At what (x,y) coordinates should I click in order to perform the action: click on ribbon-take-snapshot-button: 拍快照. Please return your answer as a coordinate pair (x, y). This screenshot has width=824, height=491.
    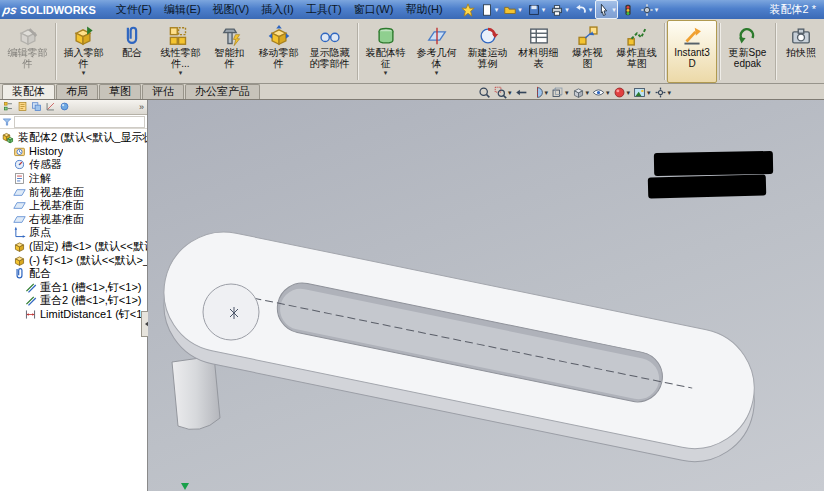
    Looking at the image, I should click on (801, 52).